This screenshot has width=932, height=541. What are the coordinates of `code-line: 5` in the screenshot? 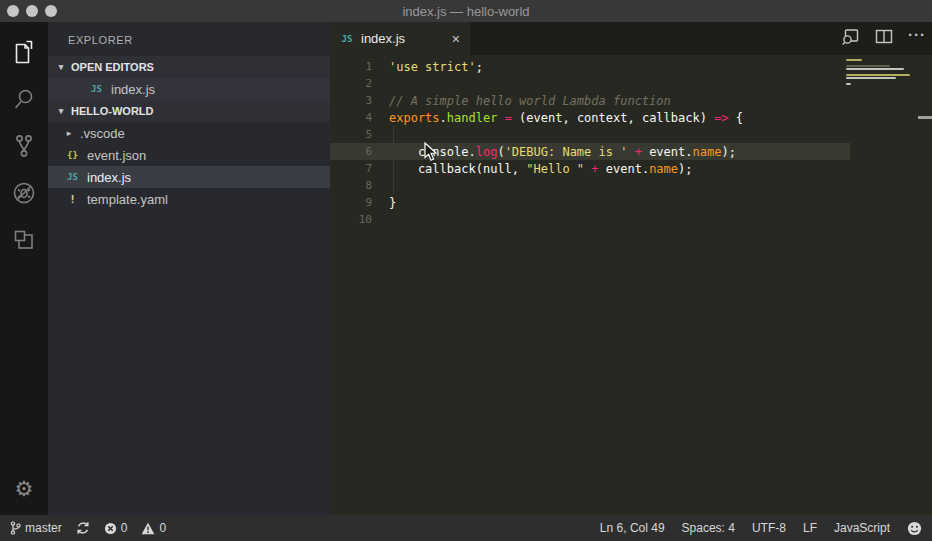 It's located at (631, 134).